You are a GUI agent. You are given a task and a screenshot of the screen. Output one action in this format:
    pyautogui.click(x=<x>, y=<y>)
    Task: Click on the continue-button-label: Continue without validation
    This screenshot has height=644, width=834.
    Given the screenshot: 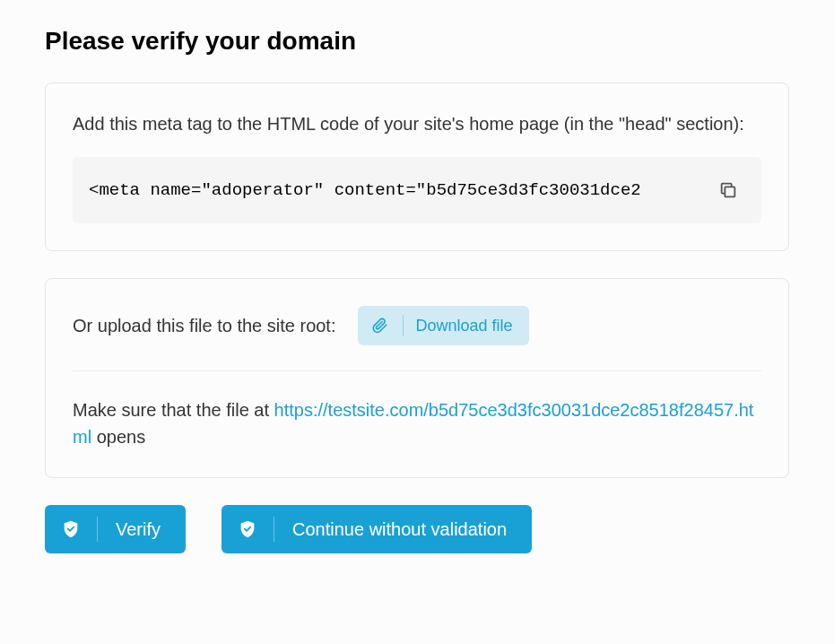 What is the action you would take?
    pyautogui.click(x=400, y=529)
    